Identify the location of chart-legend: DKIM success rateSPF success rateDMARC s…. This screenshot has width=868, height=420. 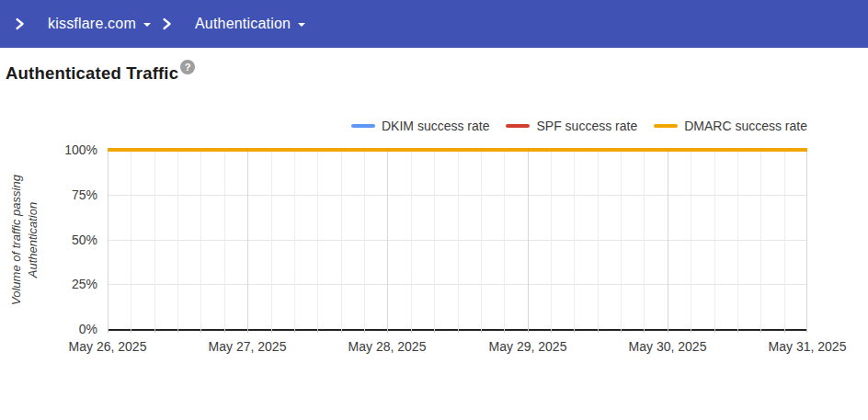
(458, 126).